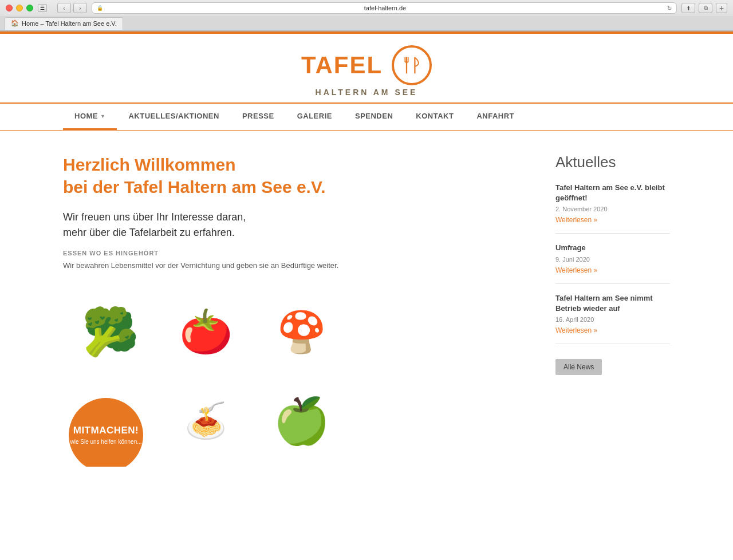  Describe the element at coordinates (613, 209) in the screenshot. I see `news-date-1: 2. November 2020` at that location.